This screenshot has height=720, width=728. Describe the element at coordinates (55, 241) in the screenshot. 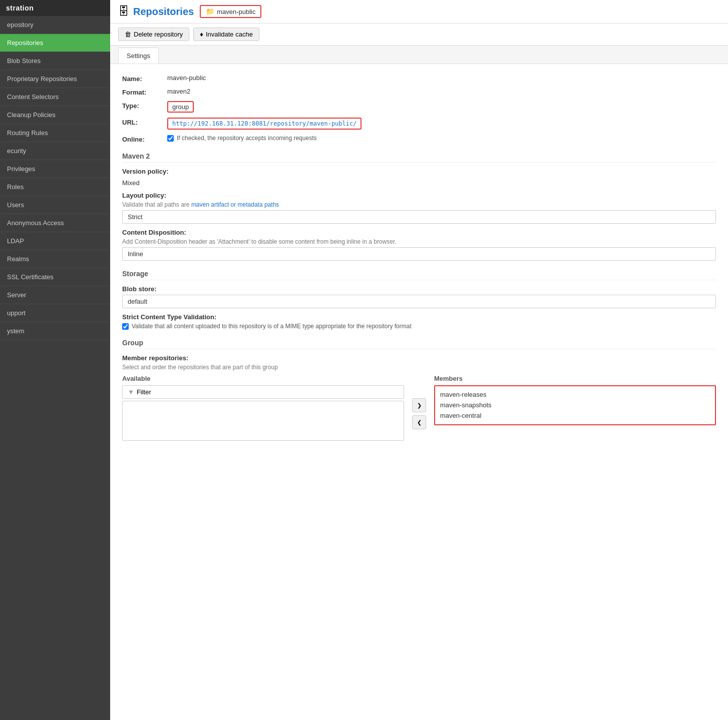

I see `sidebar-item-ldap: LDAP` at that location.